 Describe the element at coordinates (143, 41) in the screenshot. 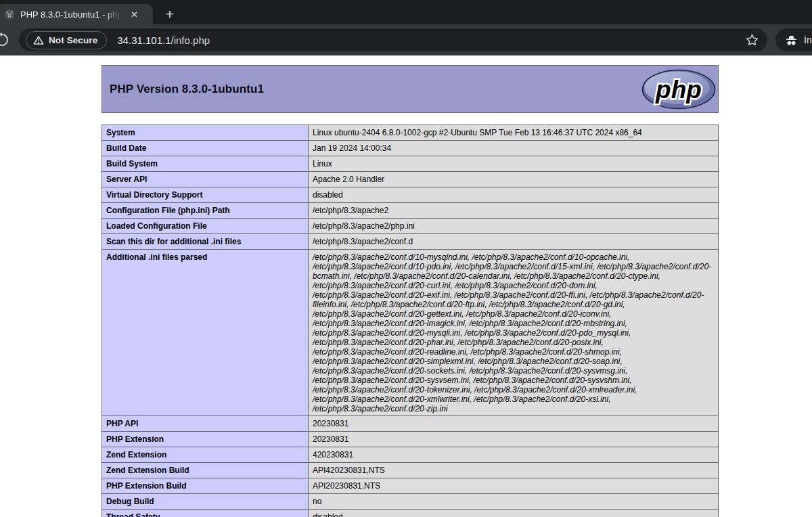

I see `url-host: 34.31.101.1` at that location.